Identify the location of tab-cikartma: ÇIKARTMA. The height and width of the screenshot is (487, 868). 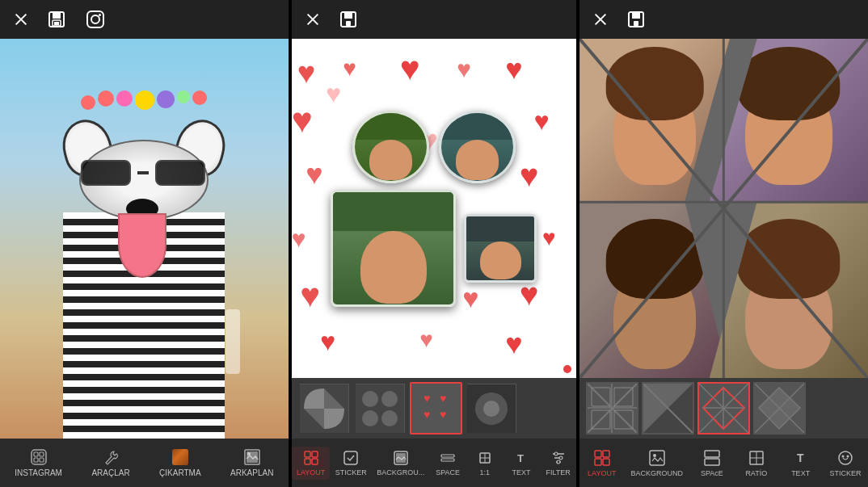
(180, 463).